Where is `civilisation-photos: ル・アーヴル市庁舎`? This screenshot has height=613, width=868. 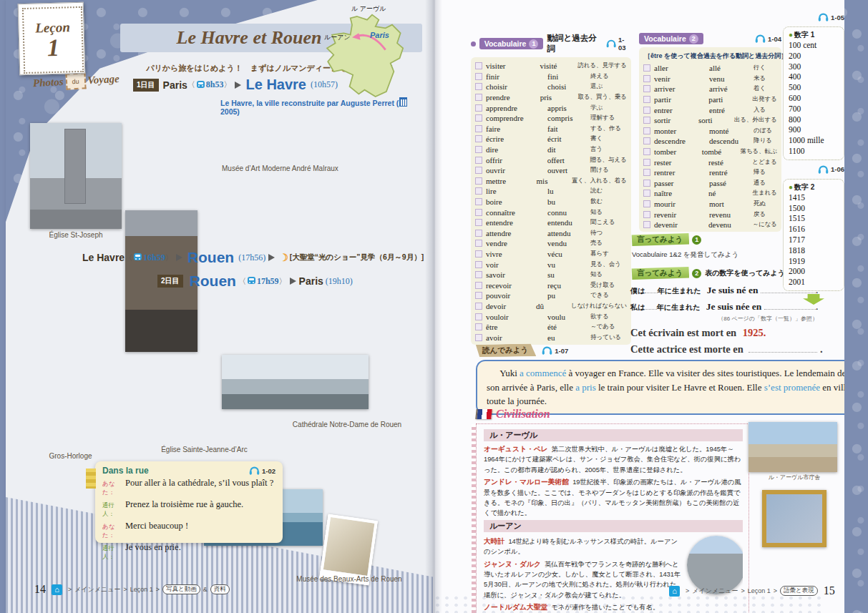
civilisation-photos: ル・アーヴル市庁舎 is located at coordinates (794, 485).